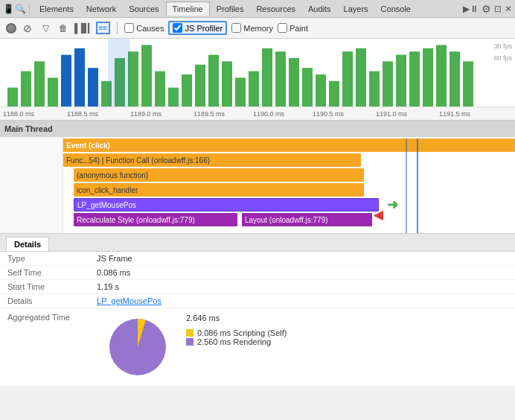 The width and height of the screenshot is (515, 420). Describe the element at coordinates (28, 28) in the screenshot. I see `clear-icon: ⊘` at that location.